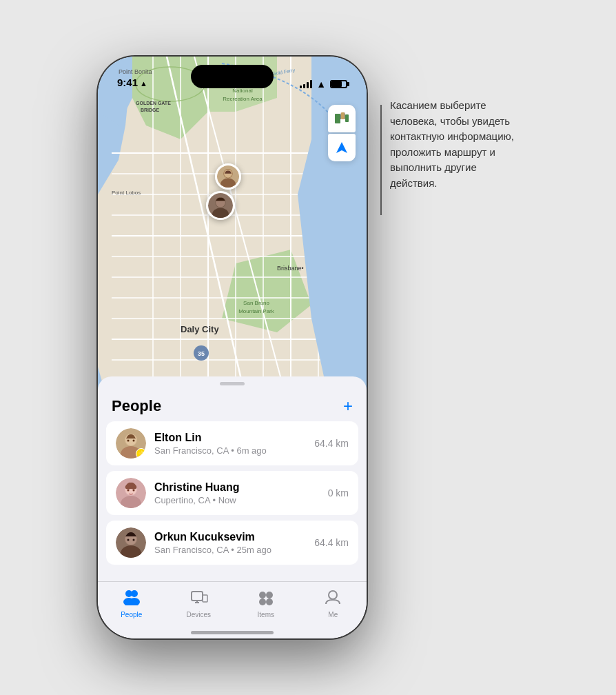 Image resolution: width=616 pixels, height=695 pixels. Describe the element at coordinates (132, 604) in the screenshot. I see `tab-people: People` at that location.